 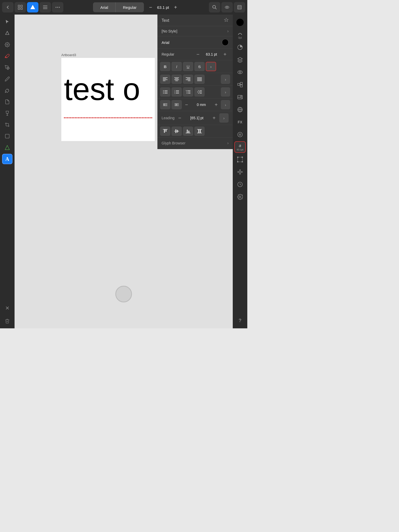 I want to click on list-expand-button: ›, so click(x=225, y=92).